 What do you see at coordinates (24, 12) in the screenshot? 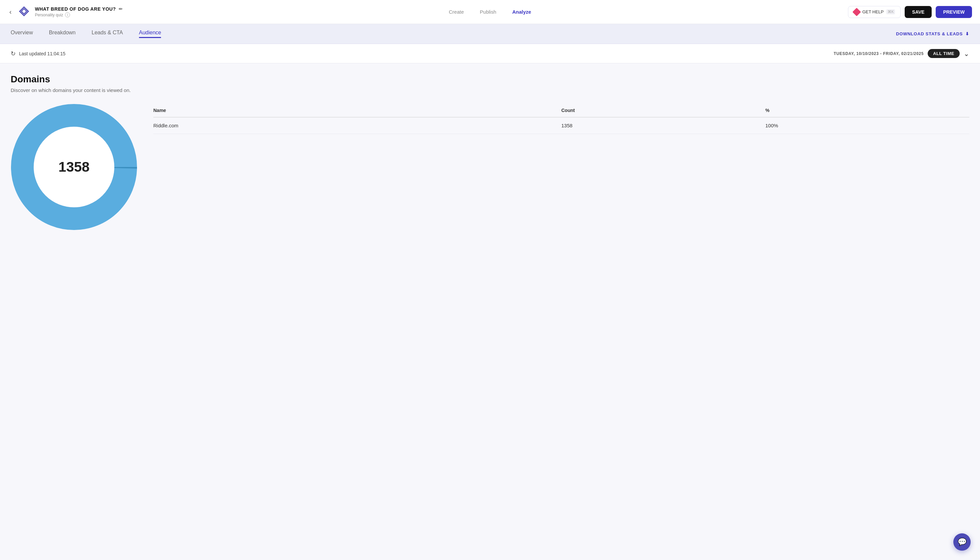
I see `logo-icon` at bounding box center [24, 12].